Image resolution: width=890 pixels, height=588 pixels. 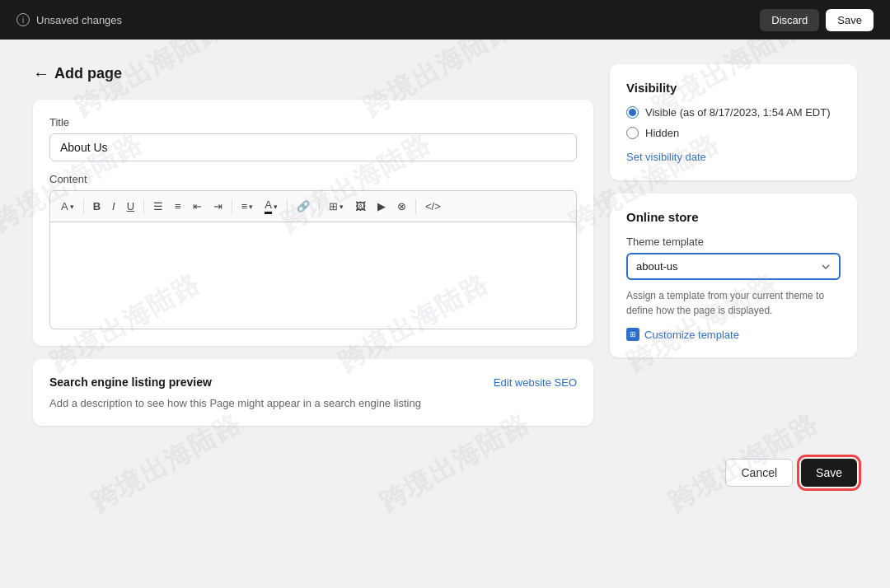 What do you see at coordinates (130, 206) in the screenshot?
I see `underline-button: U` at bounding box center [130, 206].